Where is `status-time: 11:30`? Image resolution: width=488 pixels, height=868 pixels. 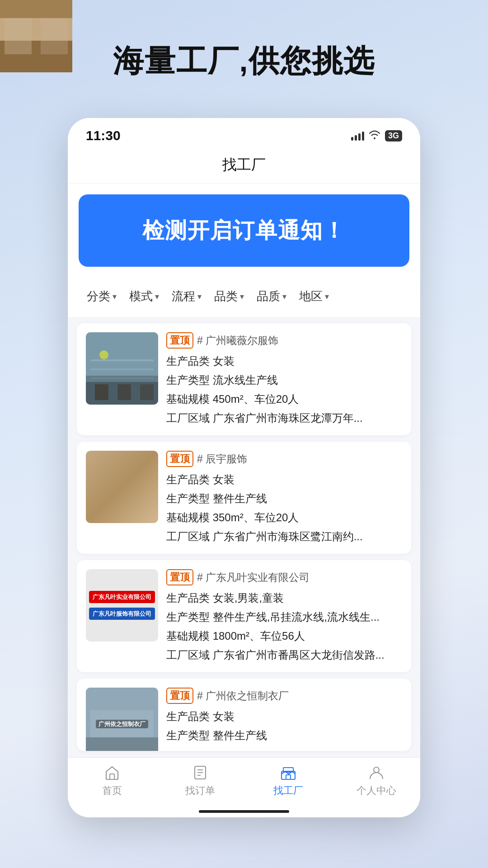
status-time: 11:30 is located at coordinates (103, 136).